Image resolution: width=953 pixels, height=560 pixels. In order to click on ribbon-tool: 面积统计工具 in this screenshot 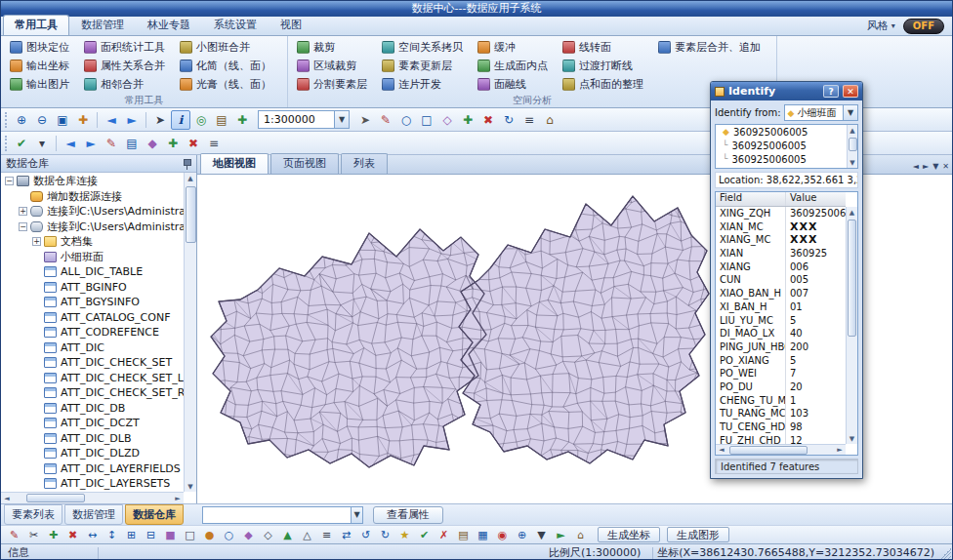, I will do `click(125, 47)`.